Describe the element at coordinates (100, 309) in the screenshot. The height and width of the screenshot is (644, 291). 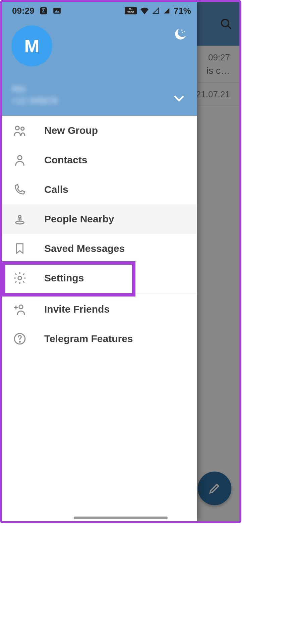
I see `menu-invite-friends: Invite Friends` at that location.